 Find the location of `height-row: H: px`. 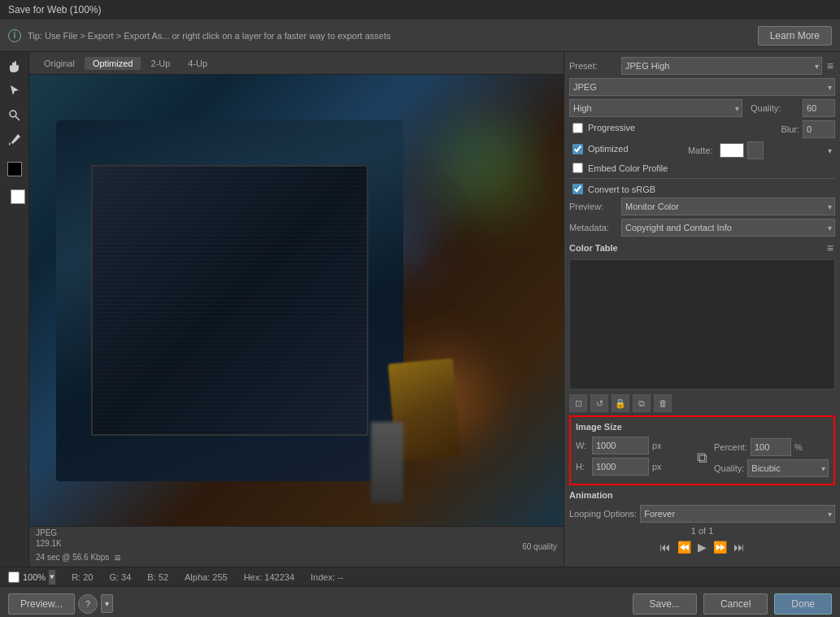

height-row: H: px is located at coordinates (633, 467).